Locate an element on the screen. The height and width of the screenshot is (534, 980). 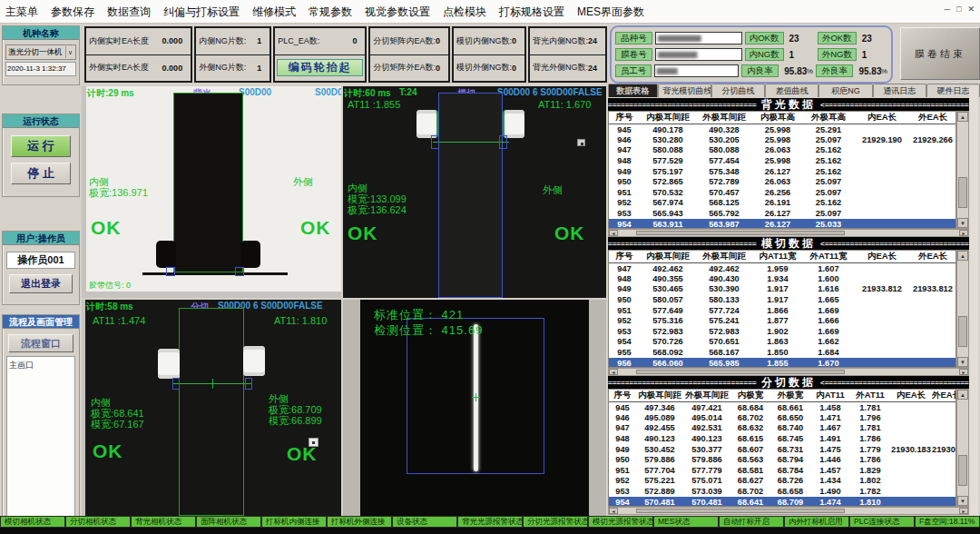
backlight-camera-view: 计时:29 ms 背光 S00D00 S00D00 内侧 极宽:136.971 … is located at coordinates (211, 193).